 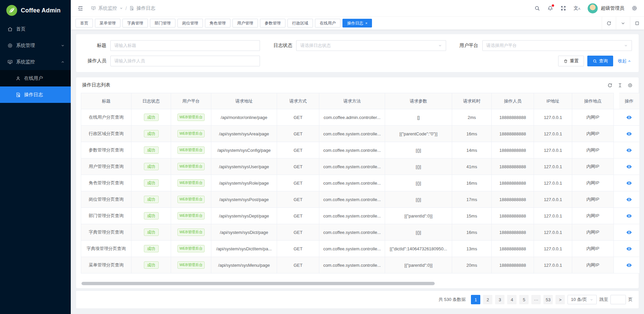 I want to click on refresh-icon, so click(x=610, y=85).